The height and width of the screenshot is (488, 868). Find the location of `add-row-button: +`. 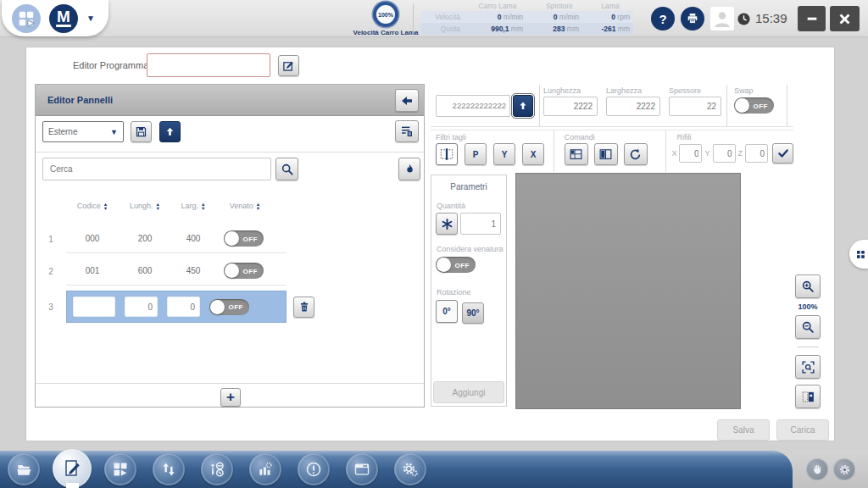

add-row-button: + is located at coordinates (231, 397).